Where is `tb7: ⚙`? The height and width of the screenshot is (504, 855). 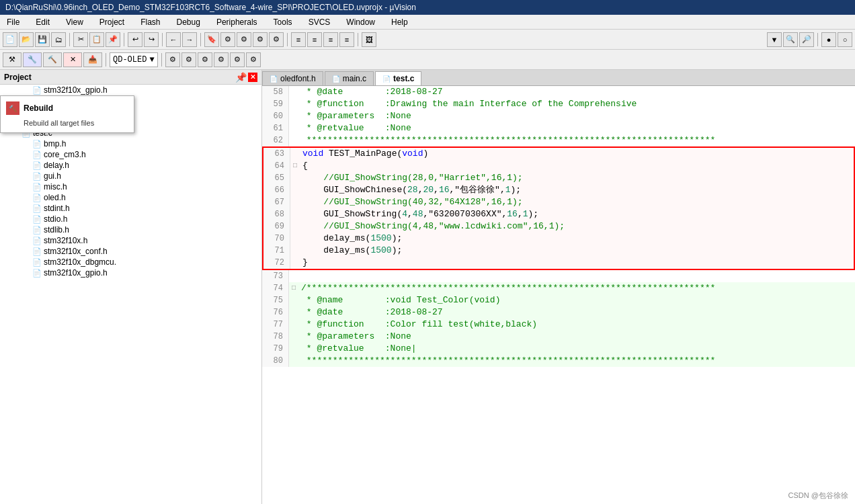
tb7: ⚙ is located at coordinates (260, 40).